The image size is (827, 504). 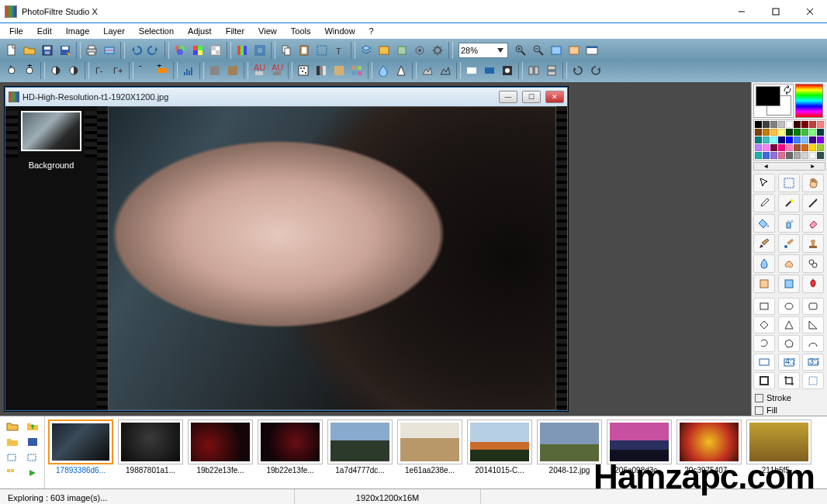 What do you see at coordinates (764, 243) in the screenshot?
I see `brush-tool-icon` at bounding box center [764, 243].